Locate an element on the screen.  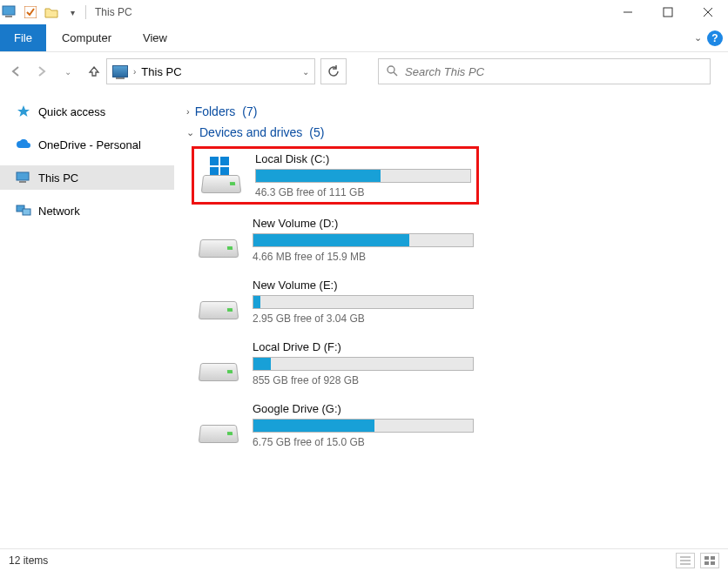
status-item-count: 12 items is located at coordinates (28, 561).